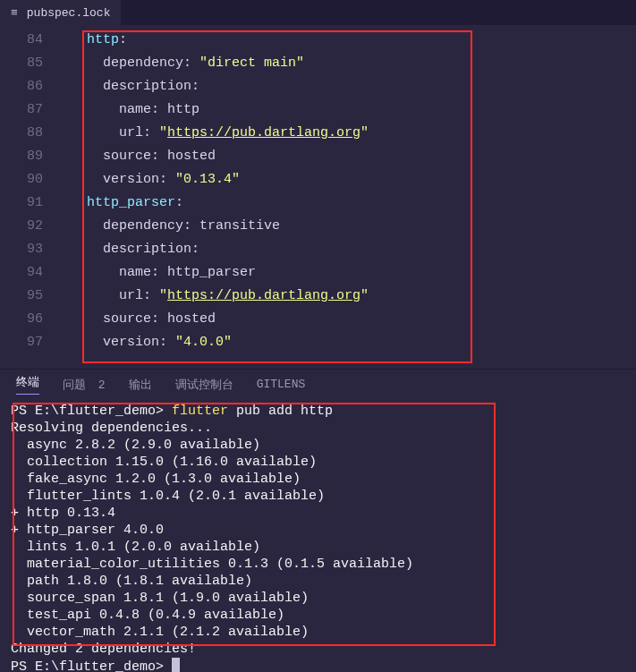 The image size is (636, 672). What do you see at coordinates (318, 665) in the screenshot?
I see `terminal-line: PS E:\flutter_demo>` at bounding box center [318, 665].